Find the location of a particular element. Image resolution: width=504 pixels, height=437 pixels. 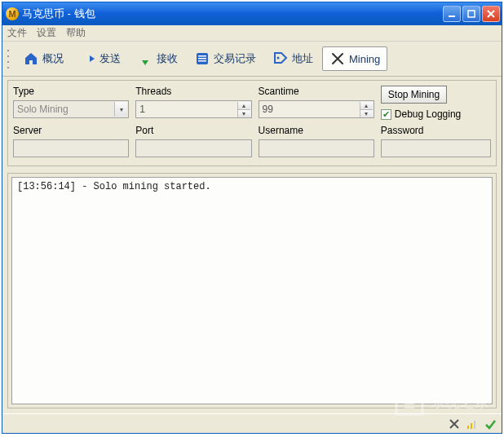

tab-send: 发送 is located at coordinates (100, 59).